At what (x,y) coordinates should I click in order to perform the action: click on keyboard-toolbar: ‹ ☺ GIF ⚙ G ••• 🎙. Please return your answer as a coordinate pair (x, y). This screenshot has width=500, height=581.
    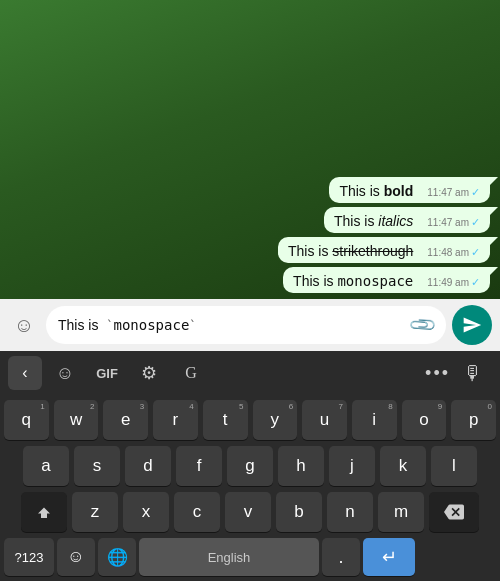
    Looking at the image, I should click on (250, 373).